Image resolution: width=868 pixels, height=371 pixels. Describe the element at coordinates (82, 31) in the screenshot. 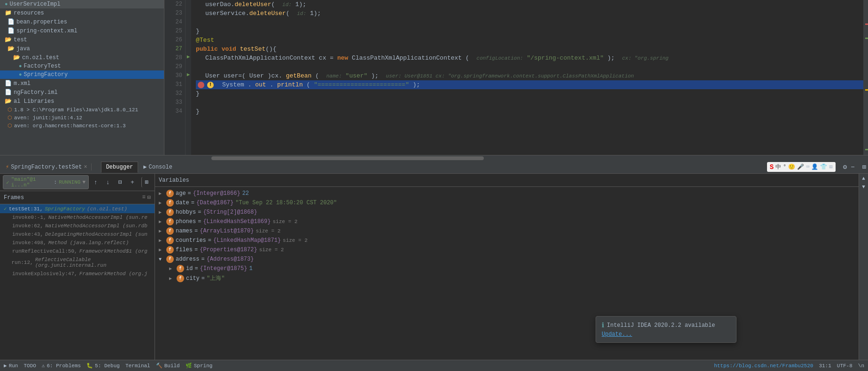

I see `sidebar-item-spring-xml: 📄 spring-context.xml` at that location.